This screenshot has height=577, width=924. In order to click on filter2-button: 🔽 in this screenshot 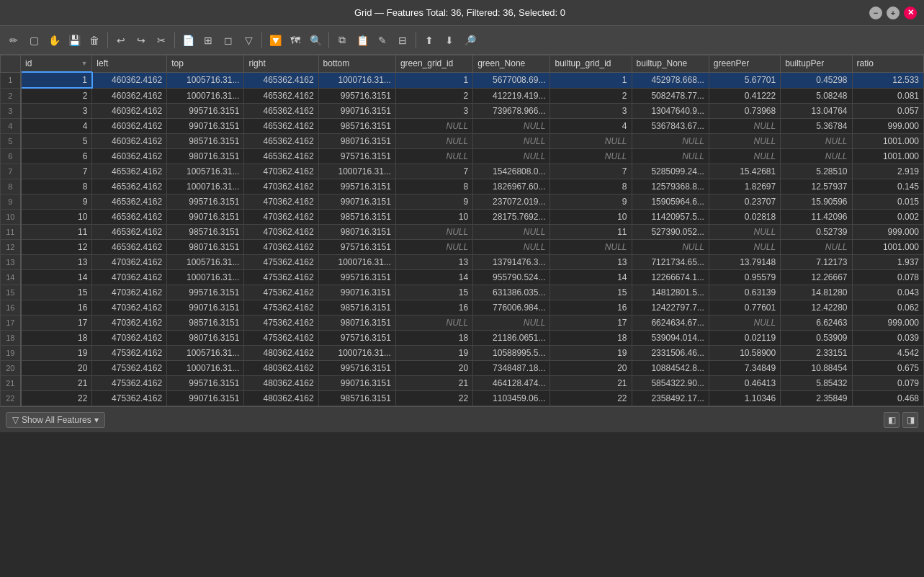, I will do `click(275, 40)`.